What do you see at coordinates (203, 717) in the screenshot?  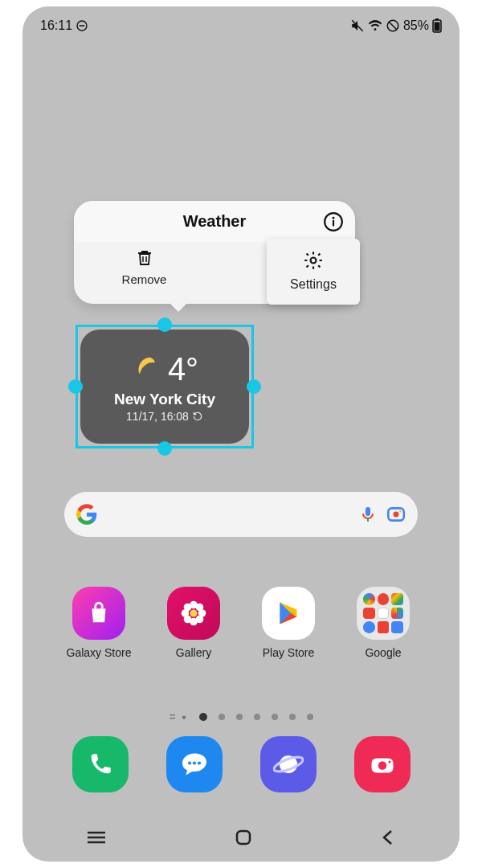 I see `page-dot-active` at bounding box center [203, 717].